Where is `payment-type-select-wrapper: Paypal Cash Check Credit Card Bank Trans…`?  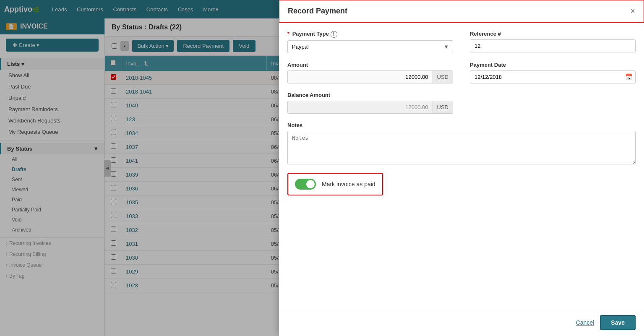 payment-type-select-wrapper: Paypal Cash Check Credit Card Bank Trans… is located at coordinates (370, 47).